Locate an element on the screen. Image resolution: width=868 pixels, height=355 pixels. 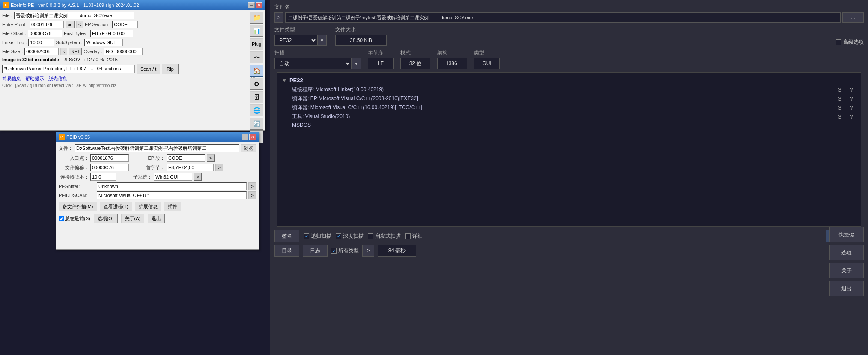
file-type-label: 文件类型 is located at coordinates (301, 30).